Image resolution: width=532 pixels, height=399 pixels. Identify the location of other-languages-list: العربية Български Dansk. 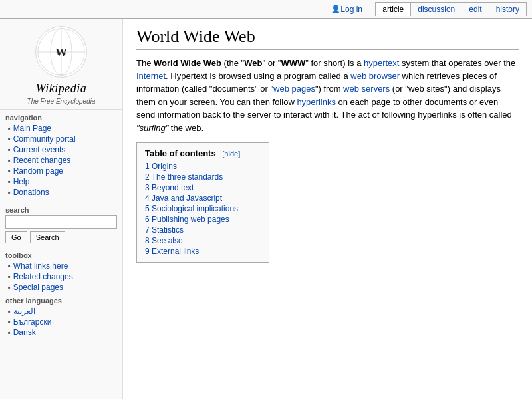
(61, 322).